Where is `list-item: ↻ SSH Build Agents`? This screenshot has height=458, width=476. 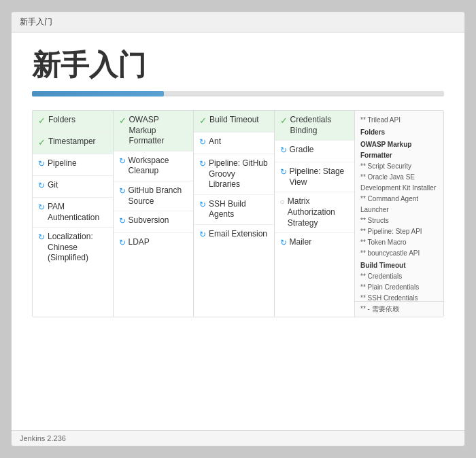 list-item: ↻ SSH Build Agents is located at coordinates (234, 210).